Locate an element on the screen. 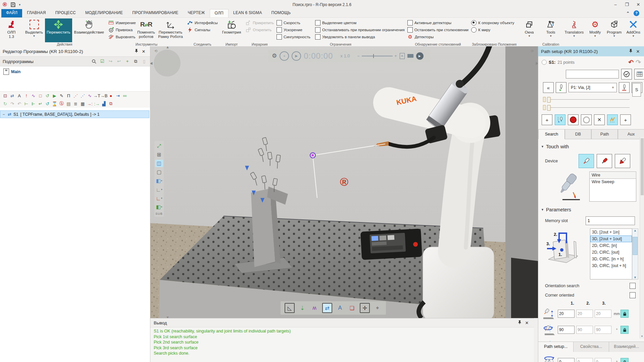  scroll-up-icon: ▲ is located at coordinates (635, 230).